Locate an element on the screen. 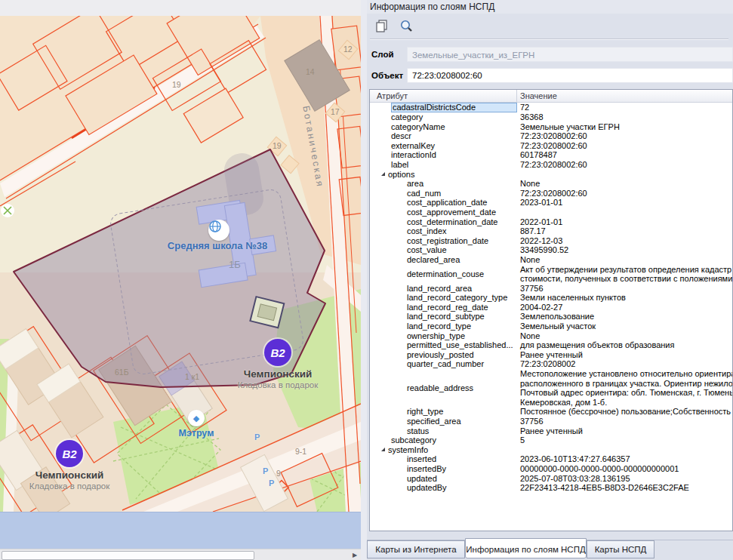 This screenshot has width=733, height=560. value-cell: для размещения объектов образования is located at coordinates (625, 346).